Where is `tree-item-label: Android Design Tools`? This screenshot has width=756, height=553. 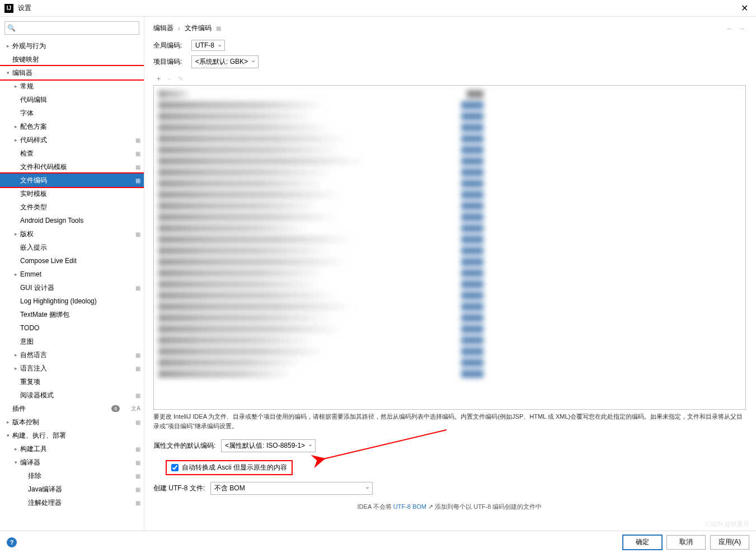 tree-item-label: Android Design Tools is located at coordinates (51, 221).